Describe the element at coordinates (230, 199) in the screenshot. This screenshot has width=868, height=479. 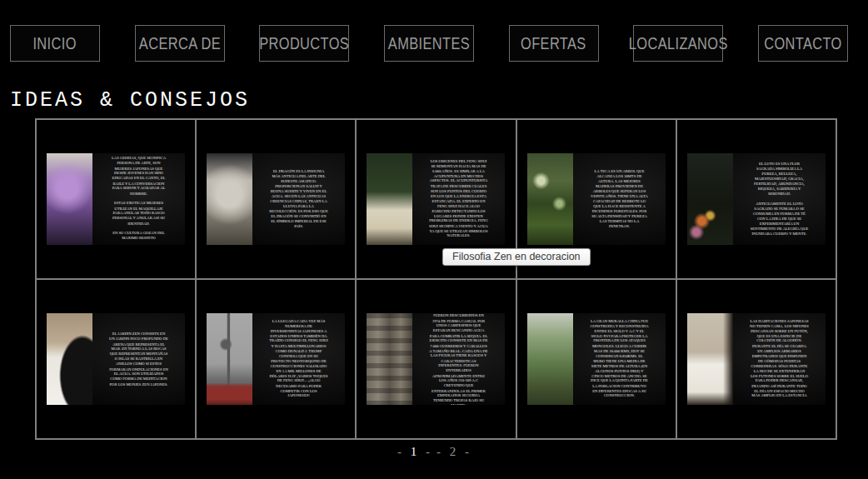
I see `dragon-statue-photo` at that location.